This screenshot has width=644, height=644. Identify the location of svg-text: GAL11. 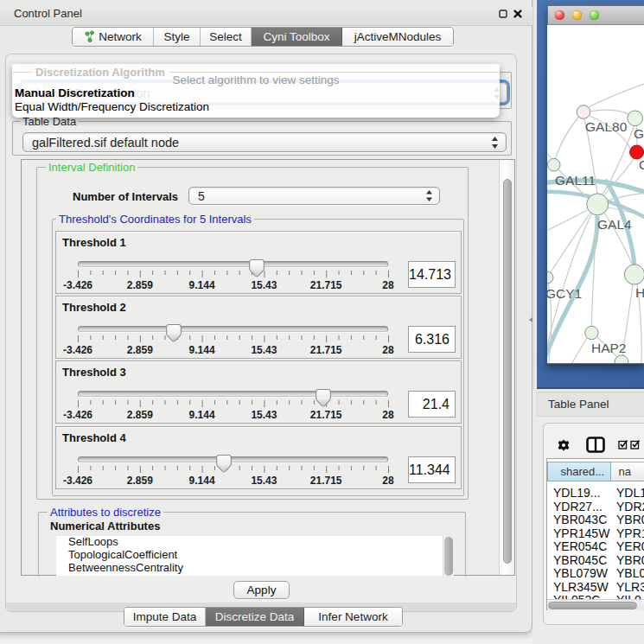
(576, 180).